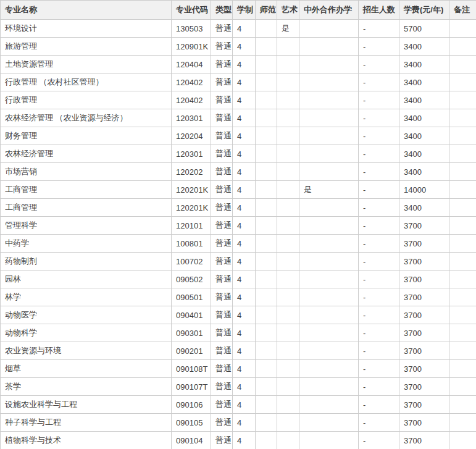 The height and width of the screenshot is (449, 476). What do you see at coordinates (222, 10) in the screenshot?
I see `column-header-type: 类型` at bounding box center [222, 10].